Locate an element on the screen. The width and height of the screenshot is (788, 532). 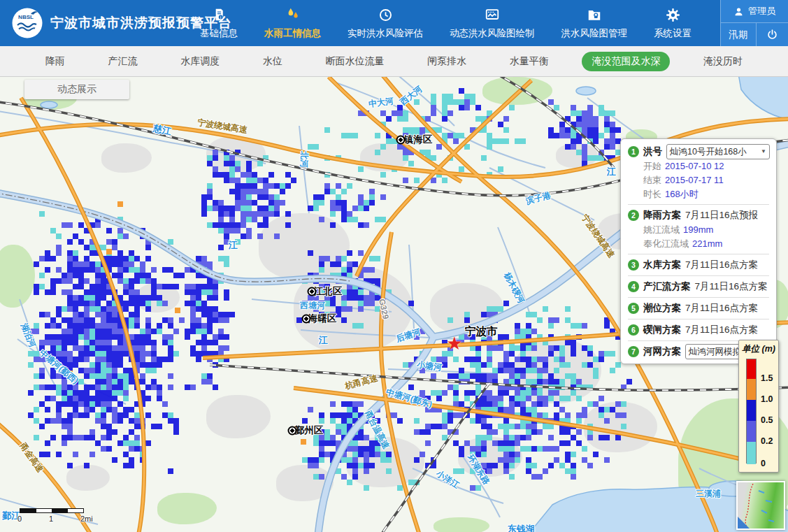
chevron-down-icon: ▼ is located at coordinates (764, 152).